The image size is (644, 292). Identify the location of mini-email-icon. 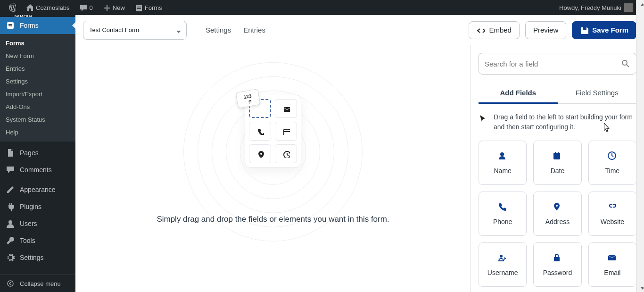
(286, 108).